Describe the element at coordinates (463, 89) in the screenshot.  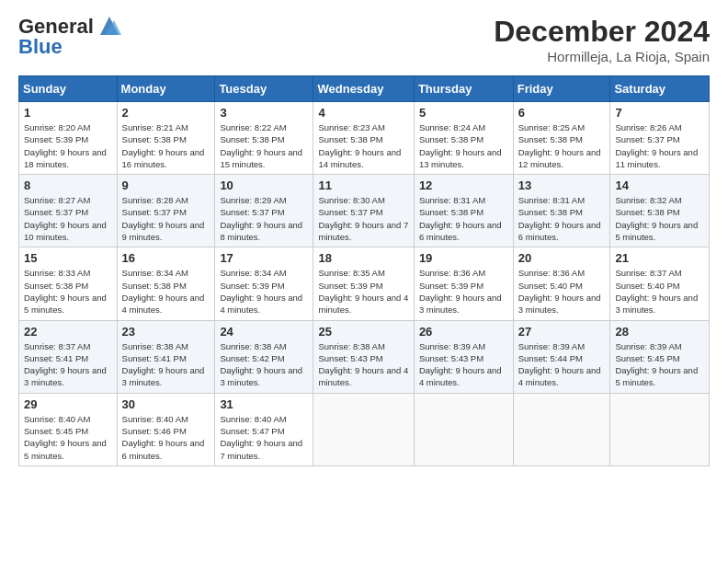
I see `weekday-header-thursday: Thursday` at that location.